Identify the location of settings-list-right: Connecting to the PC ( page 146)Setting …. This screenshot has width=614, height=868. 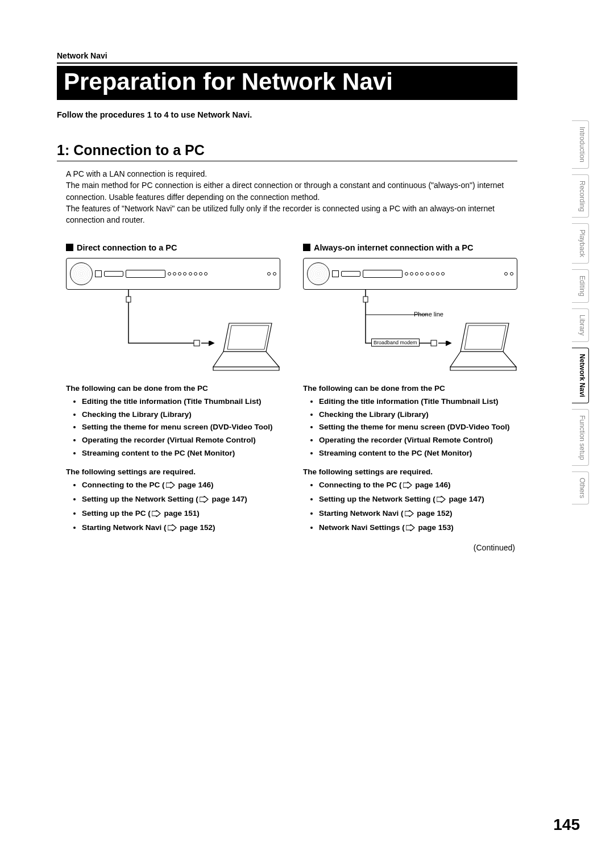
(410, 507).